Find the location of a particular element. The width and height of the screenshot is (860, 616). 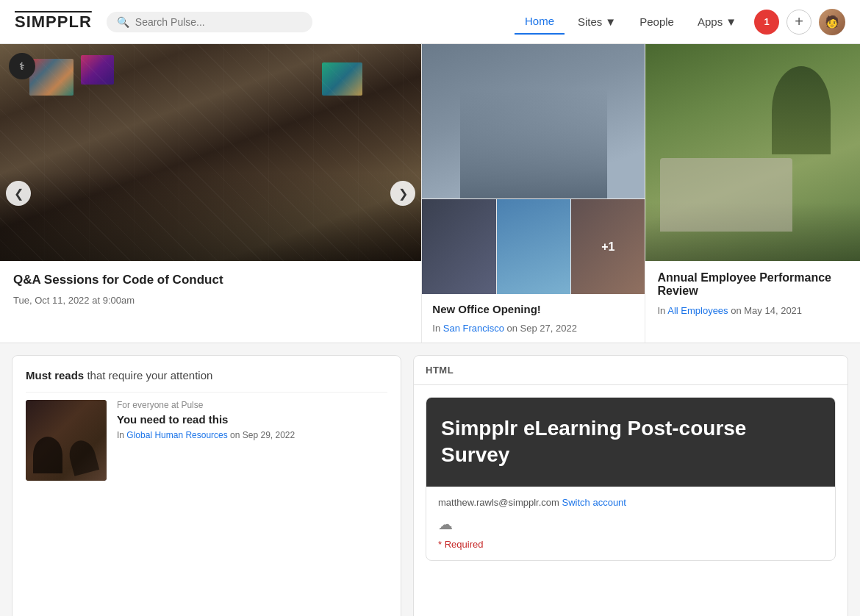

survey-header: Simpplr eLearning Post-course Survey is located at coordinates (631, 443).